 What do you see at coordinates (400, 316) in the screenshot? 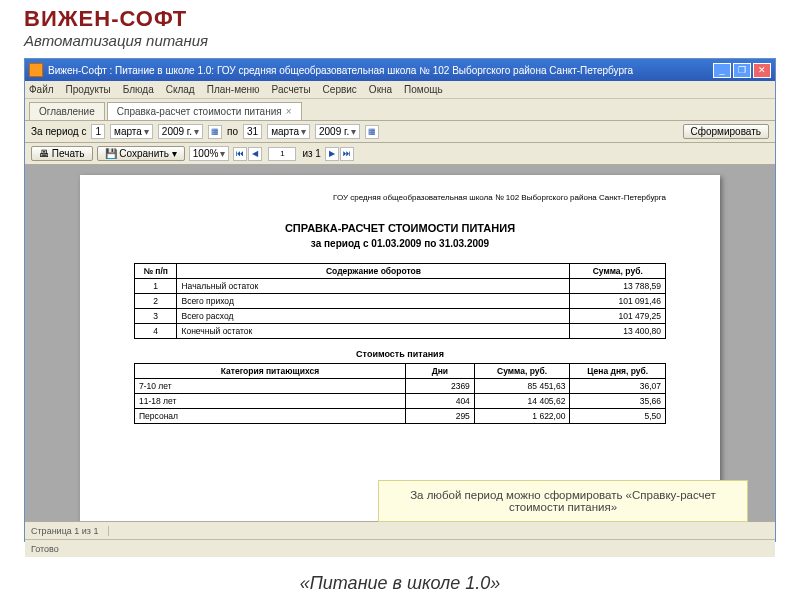
I see `table-row: 3Всего расход101 479,25` at bounding box center [400, 316].